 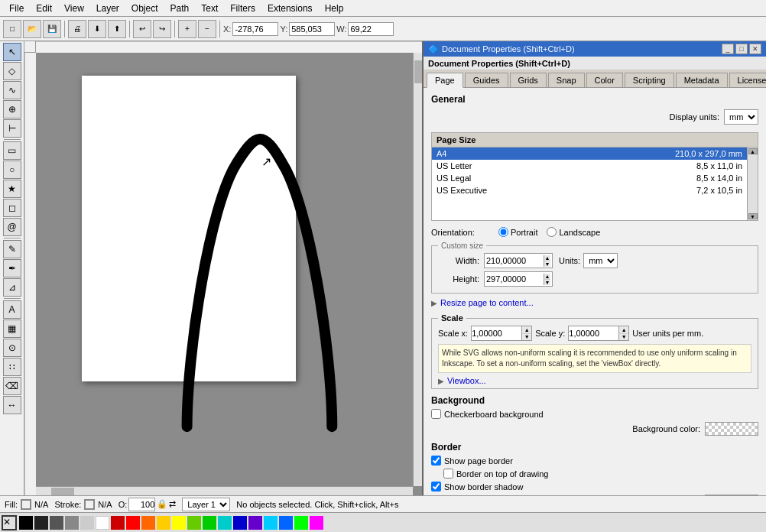 I want to click on tool-measure: ⊢, so click(x=12, y=128).